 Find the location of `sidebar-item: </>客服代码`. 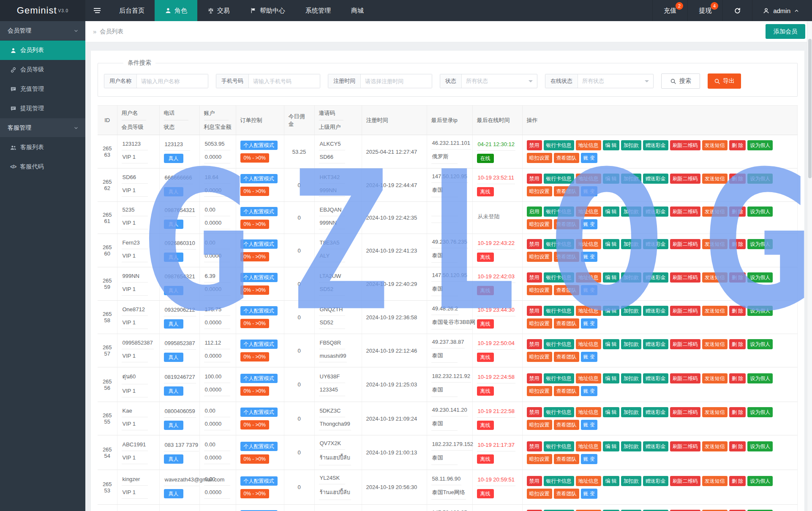

sidebar-item: </>客服代码 is located at coordinates (43, 167).